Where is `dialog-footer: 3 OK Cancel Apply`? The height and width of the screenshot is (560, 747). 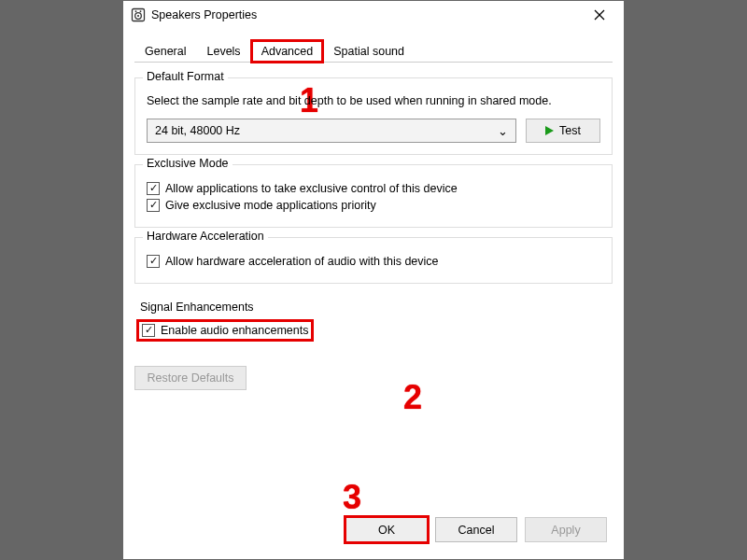
dialog-footer: 3 OK Cancel Apply is located at coordinates (374, 532).